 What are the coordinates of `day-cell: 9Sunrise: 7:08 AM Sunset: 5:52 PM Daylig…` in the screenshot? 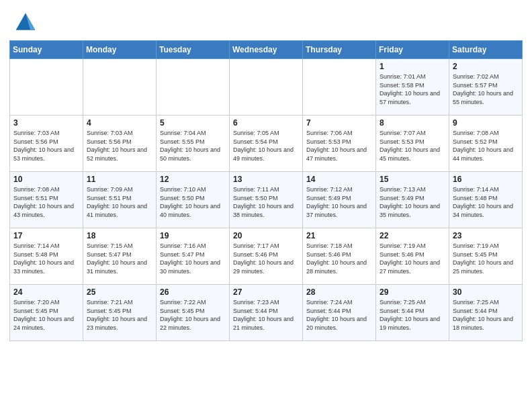 It's located at (486, 144).